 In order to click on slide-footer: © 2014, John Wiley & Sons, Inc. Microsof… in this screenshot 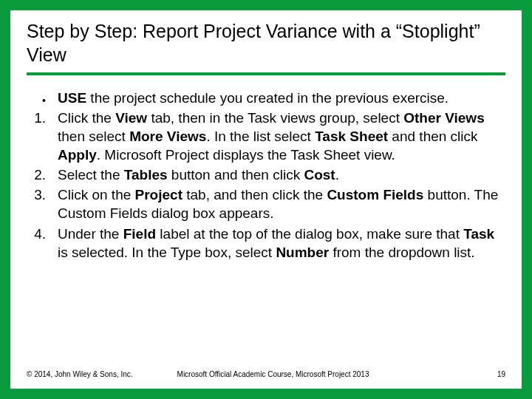, I will do `click(266, 372)`.